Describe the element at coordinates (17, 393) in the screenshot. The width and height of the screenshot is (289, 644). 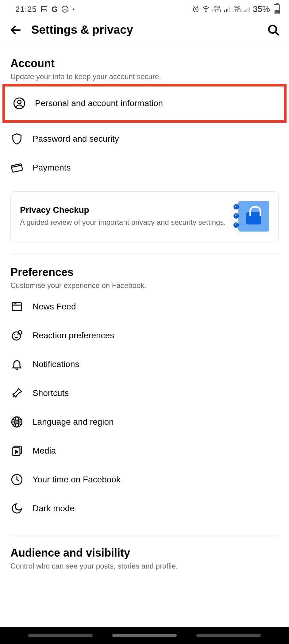
I see `pin-icon` at that location.